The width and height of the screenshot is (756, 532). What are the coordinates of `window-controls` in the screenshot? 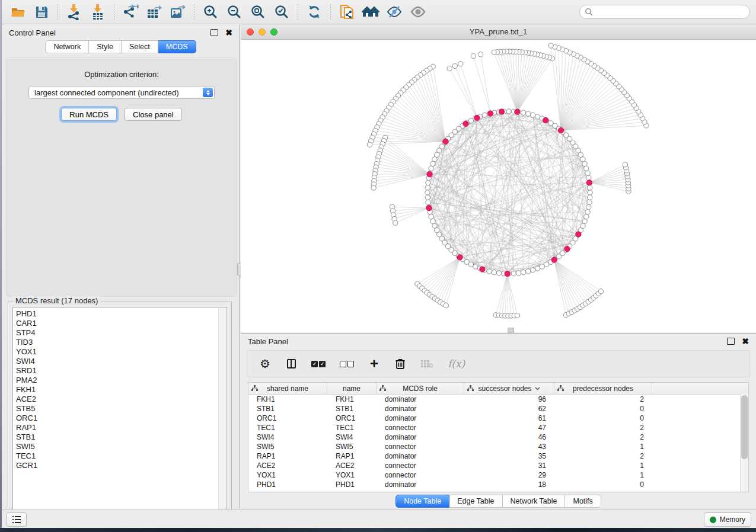 It's located at (262, 32).